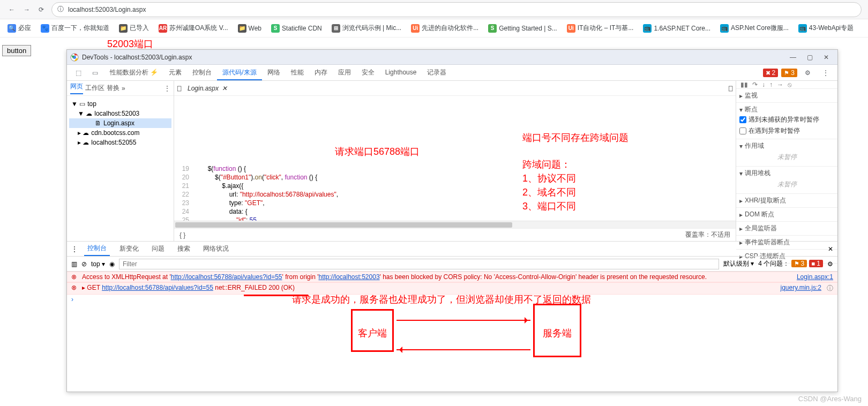 This screenshot has width=868, height=406. Describe the element at coordinates (175, 72) in the screenshot. I see `devtools-tab: 元素` at that location.